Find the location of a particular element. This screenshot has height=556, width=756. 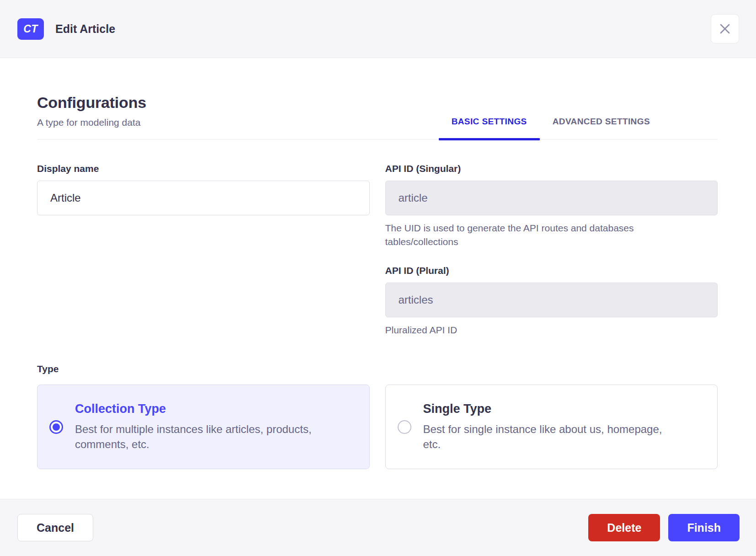

close-button is located at coordinates (725, 29).